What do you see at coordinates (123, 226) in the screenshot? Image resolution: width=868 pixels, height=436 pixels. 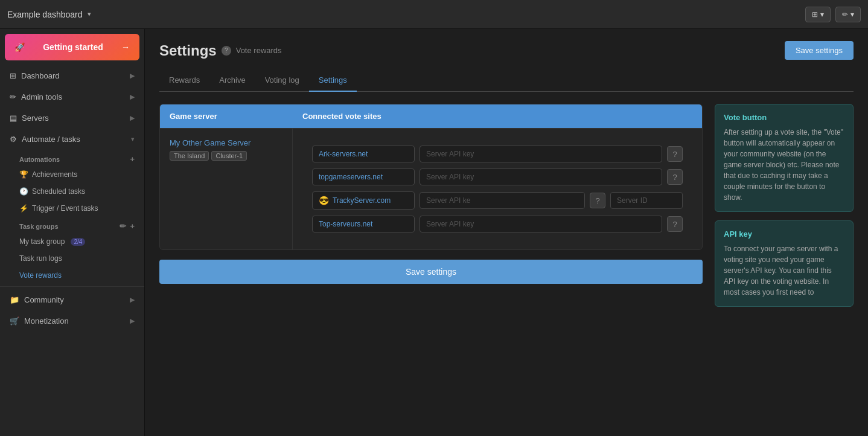 I see `task-groups-edit-icon: ✏` at bounding box center [123, 226].